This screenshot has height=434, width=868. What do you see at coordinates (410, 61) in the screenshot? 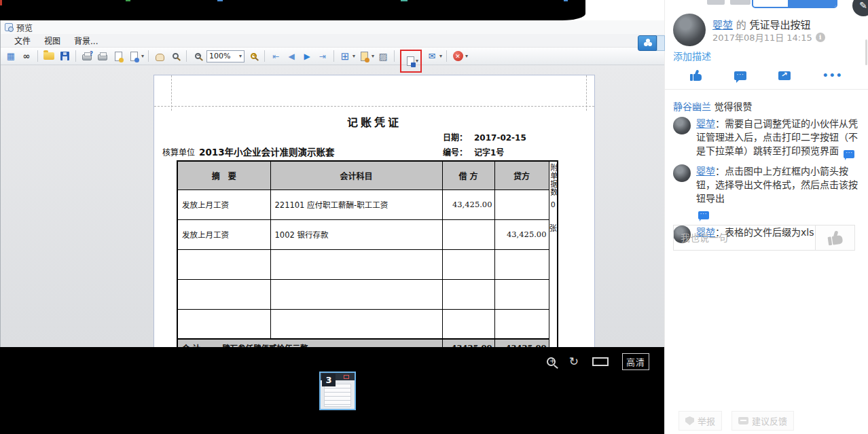
I see `export-button` at bounding box center [410, 61].